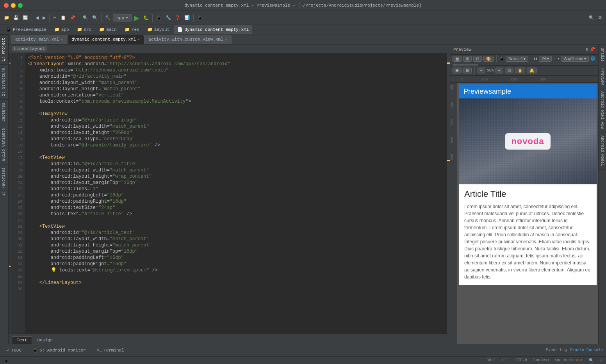 The height and width of the screenshot is (364, 606). What do you see at coordinates (481, 70) in the screenshot?
I see `zoom-out-button: −` at bounding box center [481, 70].